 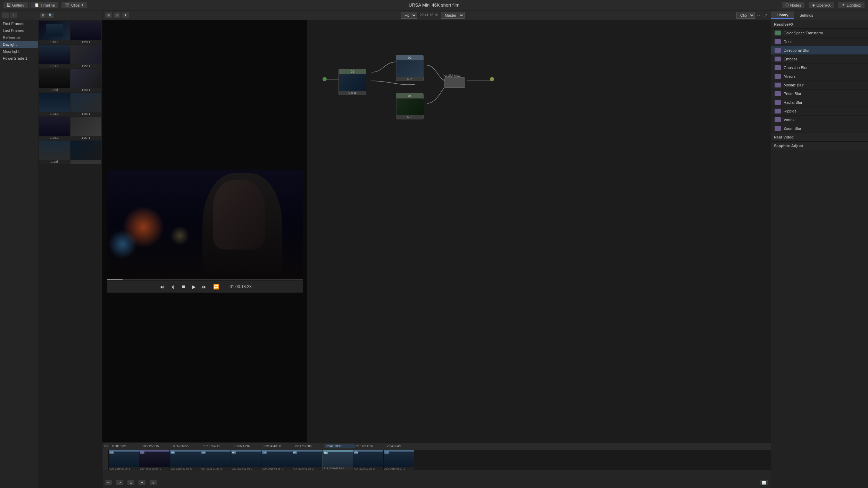 What do you see at coordinates (794, 85) in the screenshot?
I see `fx-mosaic-blur-label: Mosaic Blur` at bounding box center [794, 85].